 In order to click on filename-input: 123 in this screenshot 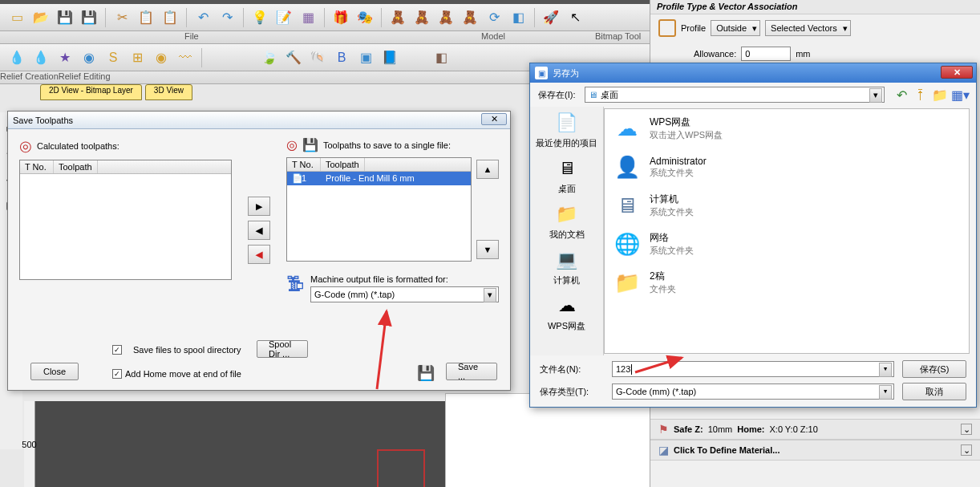, I will do `click(753, 369)`.